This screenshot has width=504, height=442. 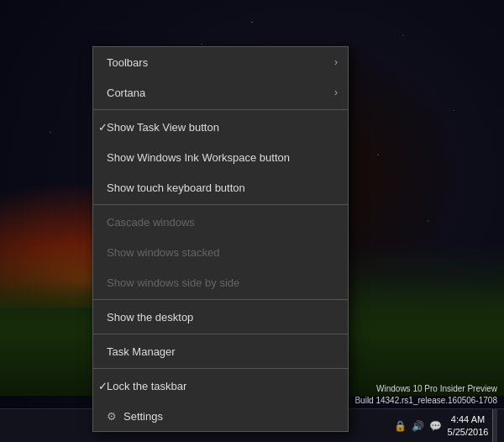 I want to click on menu-item-label: Show touch keyboard button, so click(x=176, y=188).